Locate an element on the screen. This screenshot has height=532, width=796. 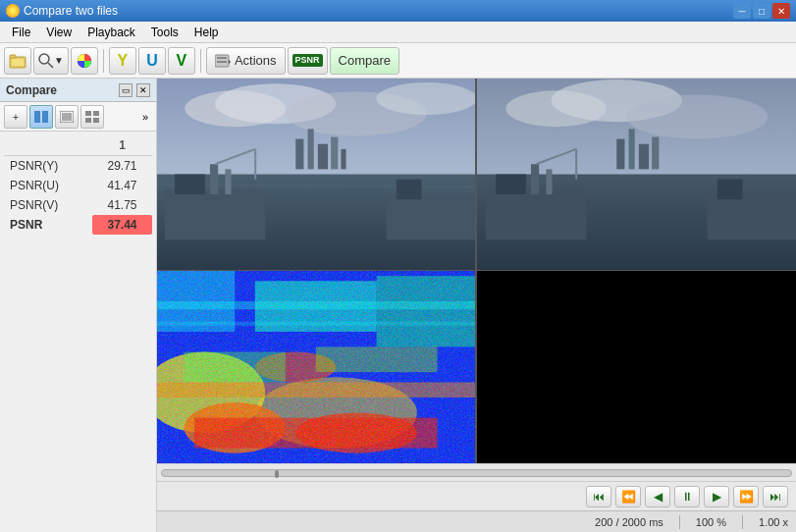
compare-panel-title: Compare is located at coordinates (31, 90).